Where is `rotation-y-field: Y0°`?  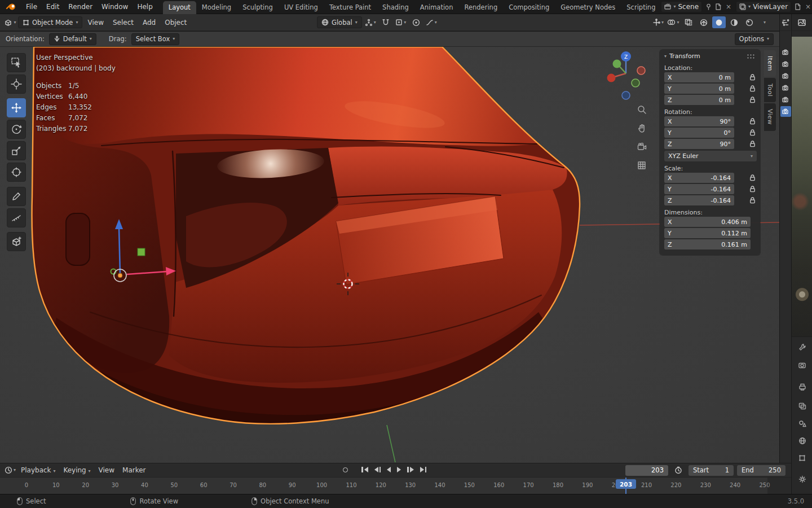 rotation-y-field: Y0° is located at coordinates (699, 133).